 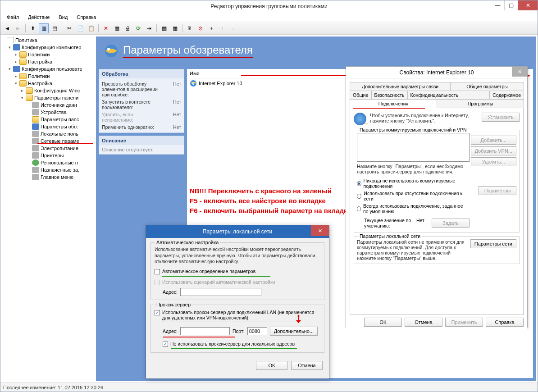 What do you see at coordinates (237, 282) in the screenshot?
I see `chk-use-script: Использовать сценарий автоматической нас…` at bounding box center [237, 282].